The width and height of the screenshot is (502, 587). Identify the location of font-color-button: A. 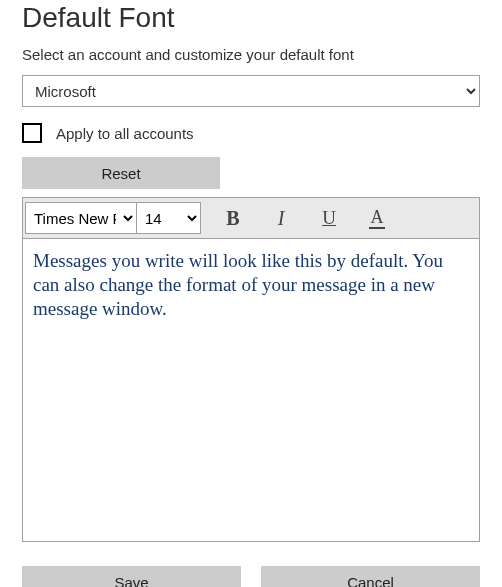
(377, 218).